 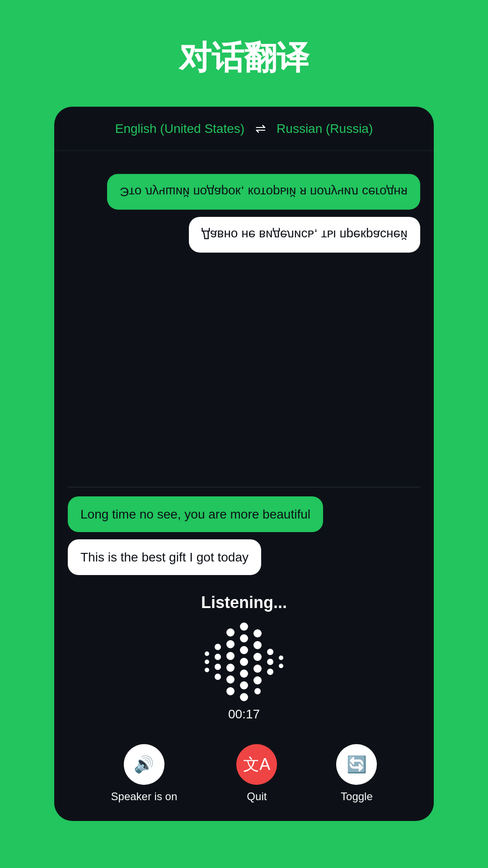 What do you see at coordinates (244, 58) in the screenshot?
I see `app-title: 对话翻译` at bounding box center [244, 58].